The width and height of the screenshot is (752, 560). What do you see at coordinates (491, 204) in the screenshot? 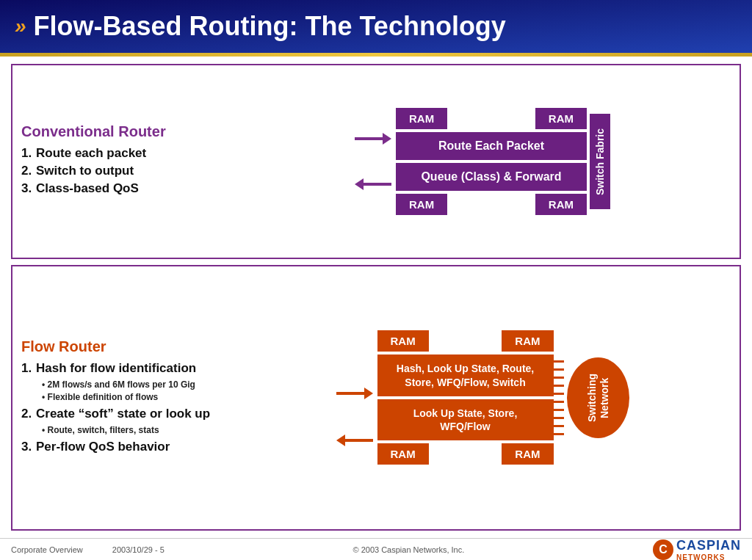
I see `conv-ram-bottom-row: RAM RAM` at bounding box center [491, 204].